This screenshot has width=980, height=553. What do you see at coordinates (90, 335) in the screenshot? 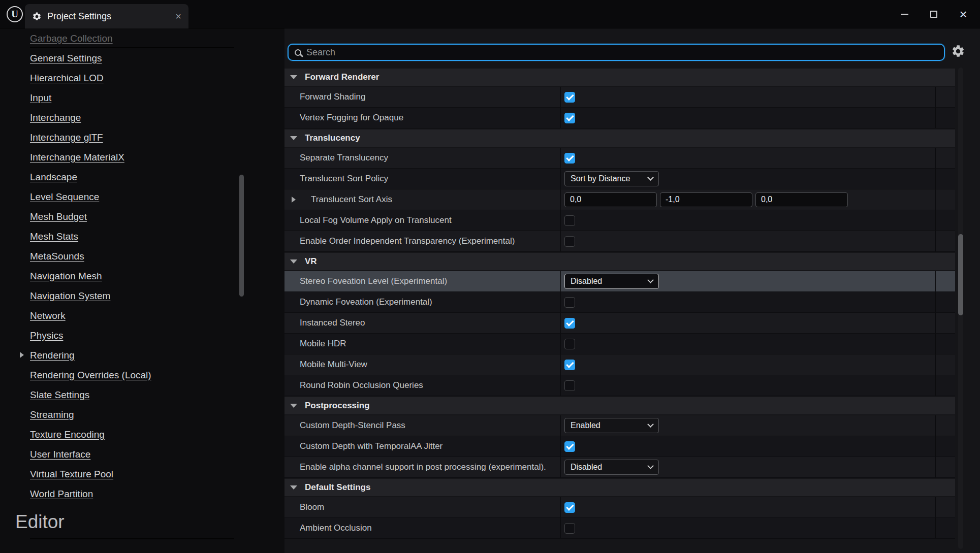
I see `sidebar-item: Physics` at bounding box center [90, 335].